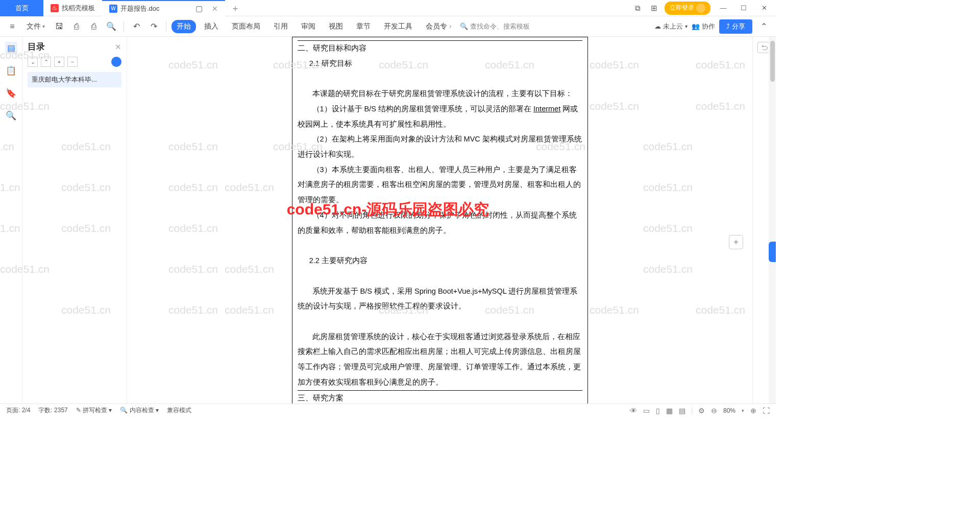  What do you see at coordinates (33, 62) in the screenshot?
I see `collapse-icon: ⌄` at bounding box center [33, 62].